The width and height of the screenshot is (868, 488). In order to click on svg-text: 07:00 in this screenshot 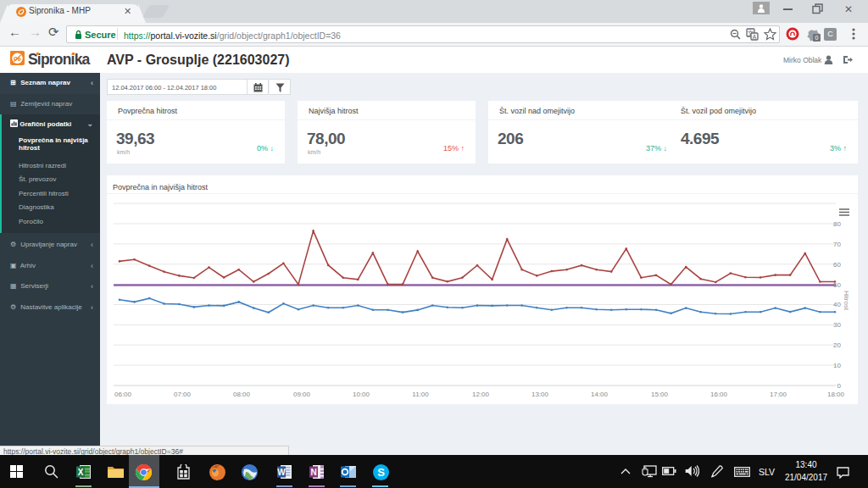, I will do `click(183, 395)`.